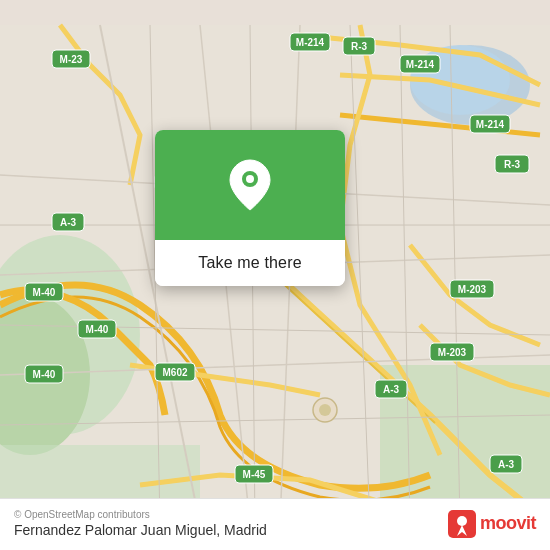  What do you see at coordinates (140, 524) in the screenshot?
I see `bottom-left: © OpenStreetMap contributors Fernandez P…` at bounding box center [140, 524].